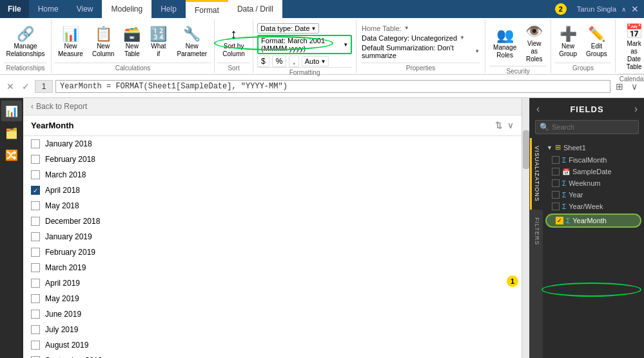 The height and width of the screenshot is (358, 644). I want to click on column-list-item: July 2019, so click(272, 330).